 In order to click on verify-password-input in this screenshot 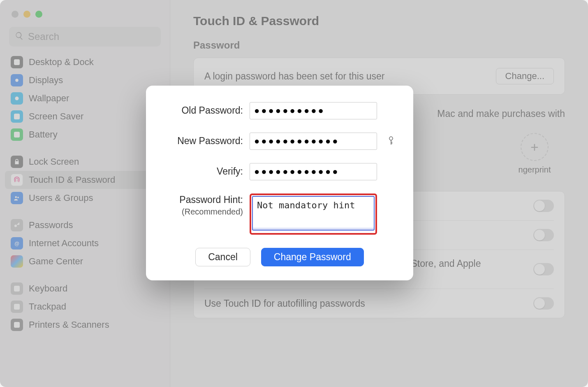, I will do `click(313, 172)`.